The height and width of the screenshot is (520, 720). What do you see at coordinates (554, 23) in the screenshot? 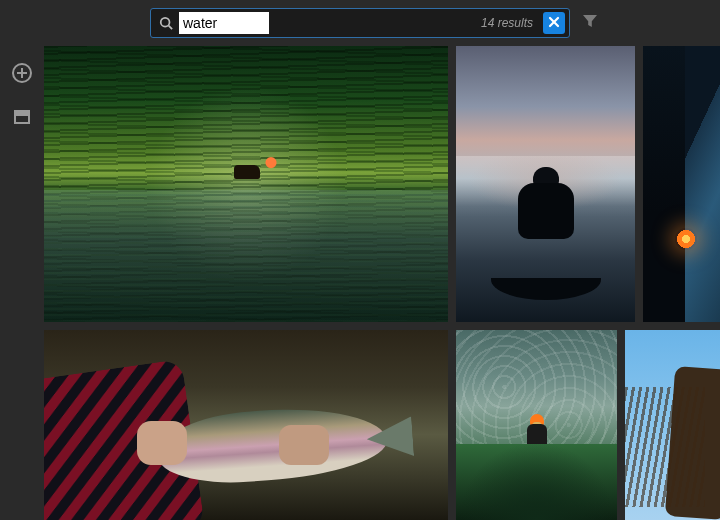
I see `close-icon` at bounding box center [554, 23].